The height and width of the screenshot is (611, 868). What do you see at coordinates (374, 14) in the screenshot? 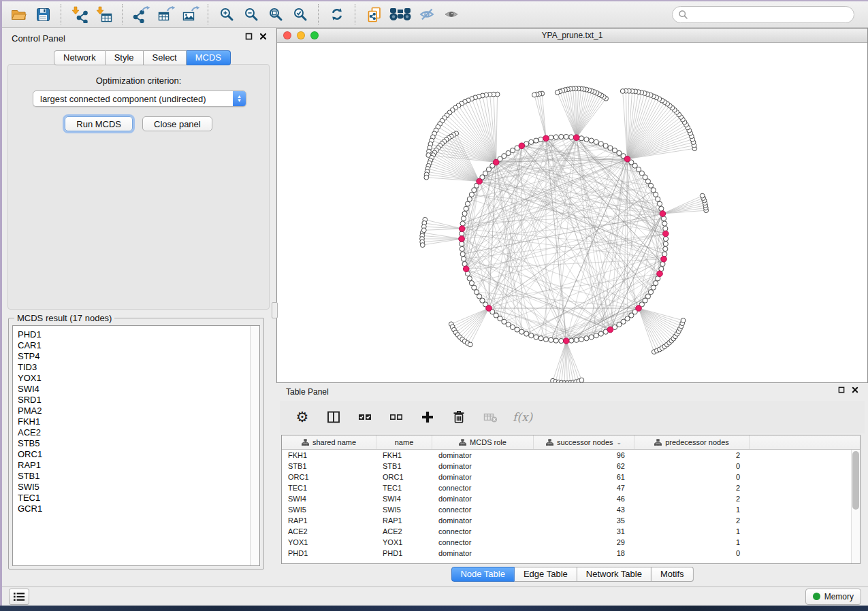
I see `copy-style-icon` at bounding box center [374, 14].